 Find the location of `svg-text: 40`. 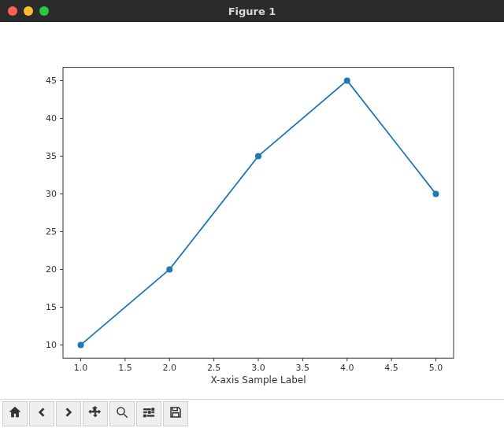

svg-text: 40 is located at coordinates (51, 118).